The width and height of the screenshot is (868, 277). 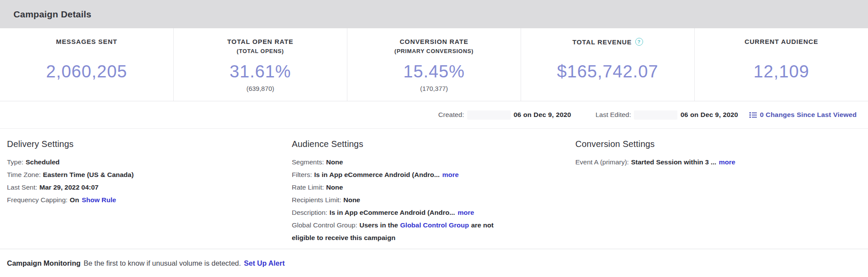 What do you see at coordinates (325, 225) in the screenshot?
I see `setting-label: Global Control Group:` at bounding box center [325, 225].